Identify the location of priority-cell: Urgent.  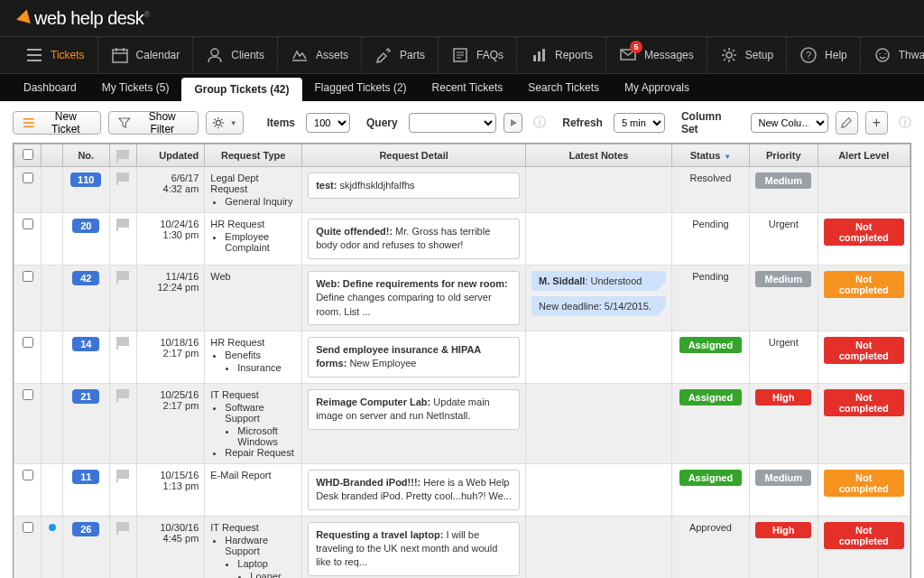
(783, 357).